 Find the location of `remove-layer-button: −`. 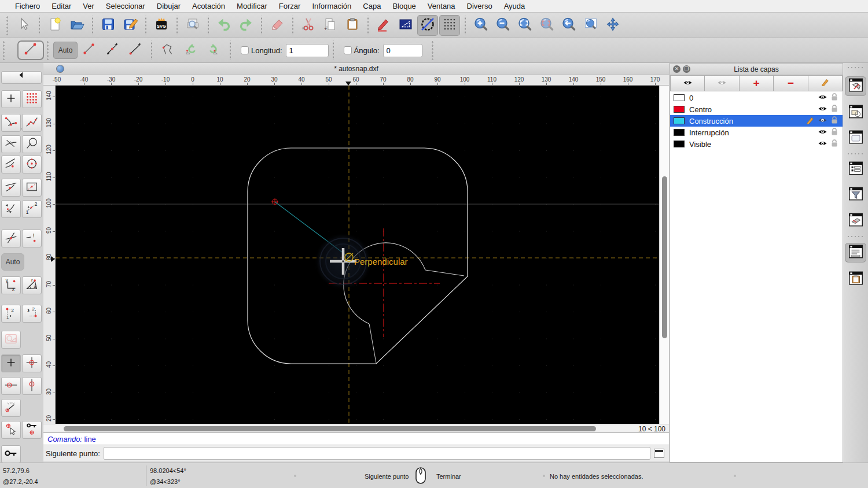

remove-layer-button: − is located at coordinates (790, 83).